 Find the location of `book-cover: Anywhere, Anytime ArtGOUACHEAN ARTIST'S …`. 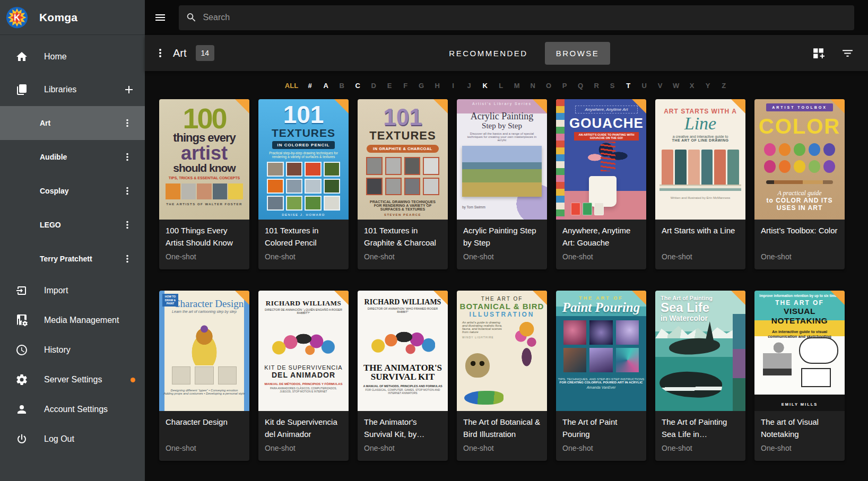

book-cover: Anywhere, Anytime ArtGOUACHEAN ARTIST'S … is located at coordinates (601, 159).